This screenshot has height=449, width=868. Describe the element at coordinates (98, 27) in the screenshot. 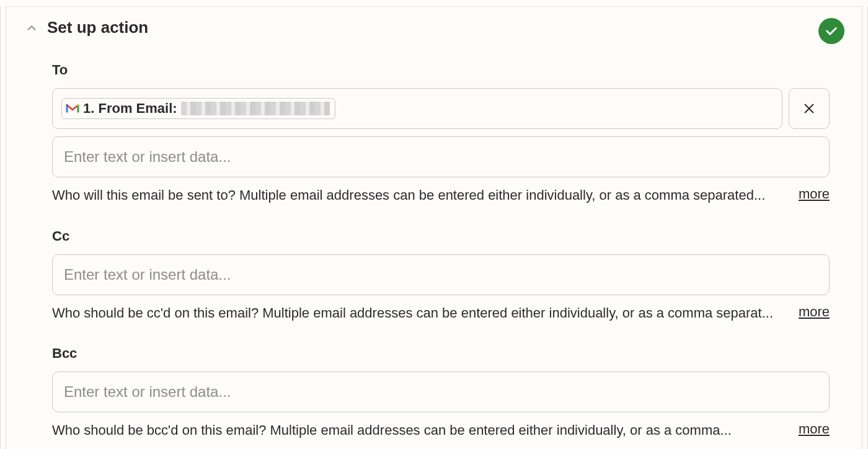

I see `section-title: Set up action` at that location.